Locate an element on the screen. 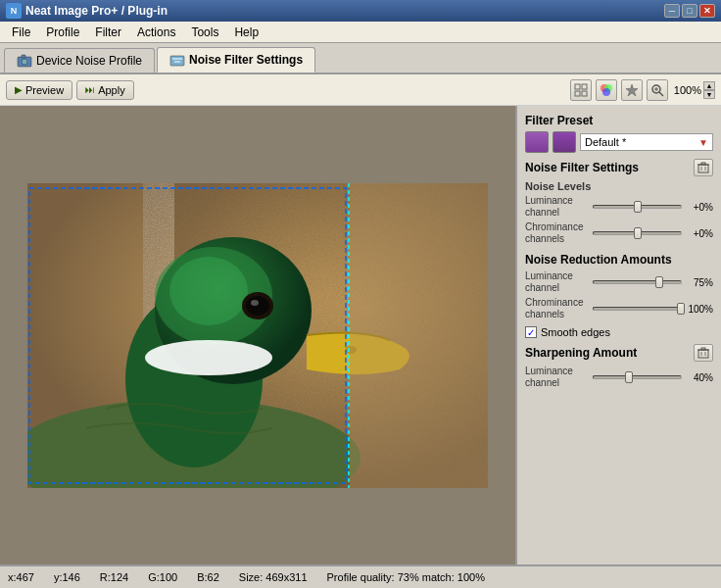 Image resolution: width=721 pixels, height=588 pixels. status-b: B:62 is located at coordinates (208, 577).